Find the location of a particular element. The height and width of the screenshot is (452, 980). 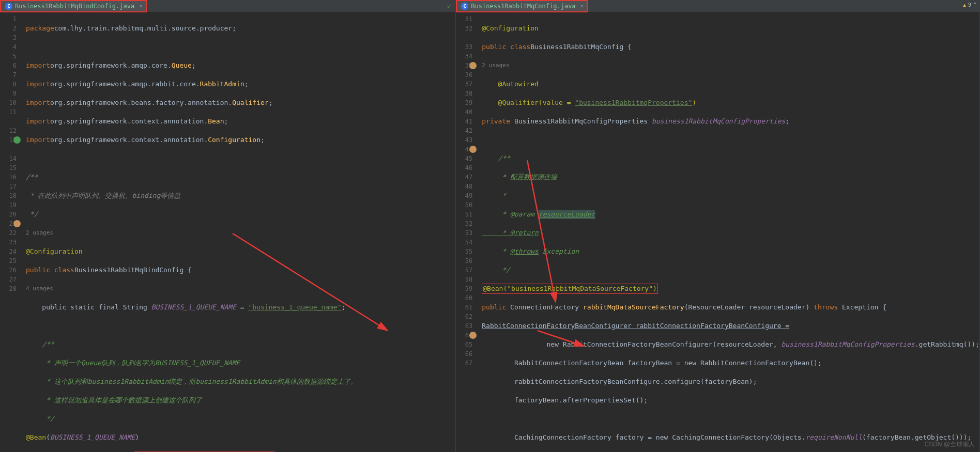

tab-label: Business1RabbitMqConfig.java is located at coordinates (523, 6).